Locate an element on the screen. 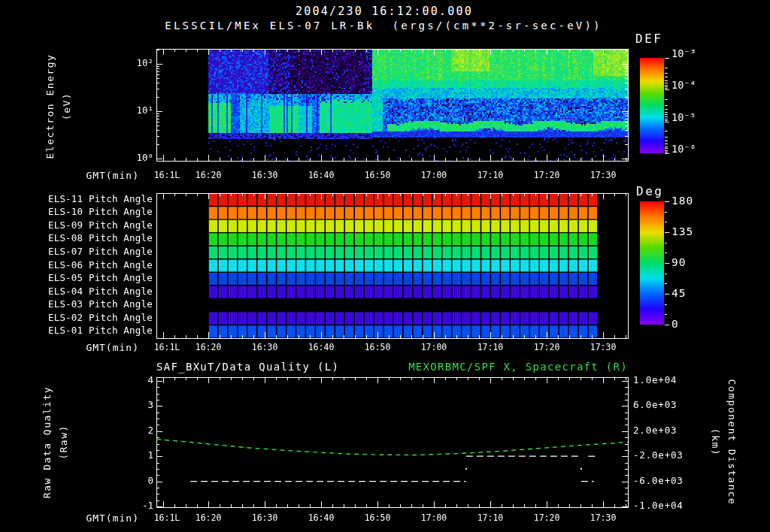  distance-tick-label: 1.0e+04 is located at coordinates (686, 380).